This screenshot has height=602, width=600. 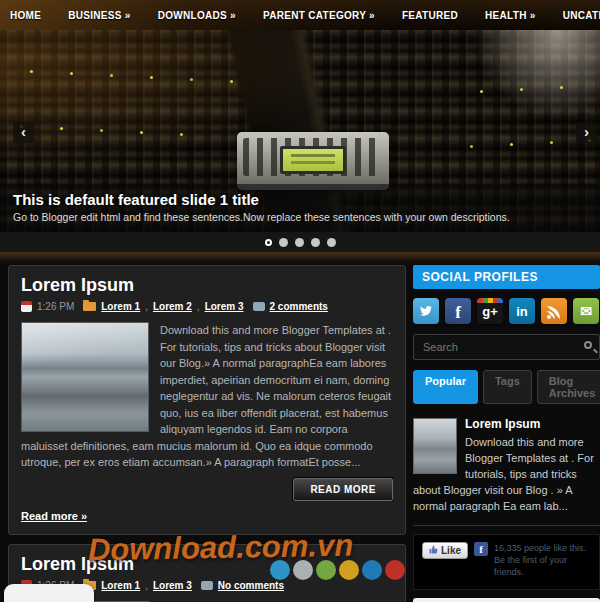 What do you see at coordinates (435, 446) in the screenshot?
I see `popular-post-thumbnail` at bounding box center [435, 446].